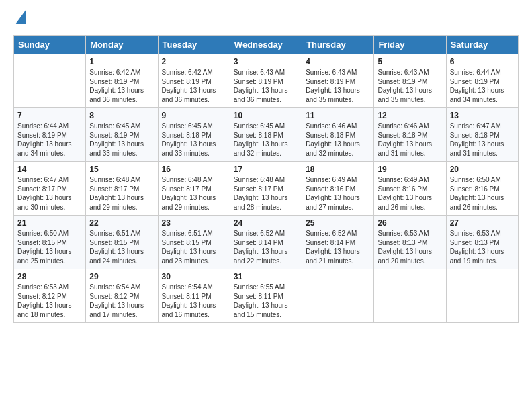 This screenshot has width=532, height=411. What do you see at coordinates (50, 189) in the screenshot?
I see `calendar-cell: 14Sunrise: 6:47 AMSunset: 8:17 PMDayligh…` at bounding box center [50, 189].